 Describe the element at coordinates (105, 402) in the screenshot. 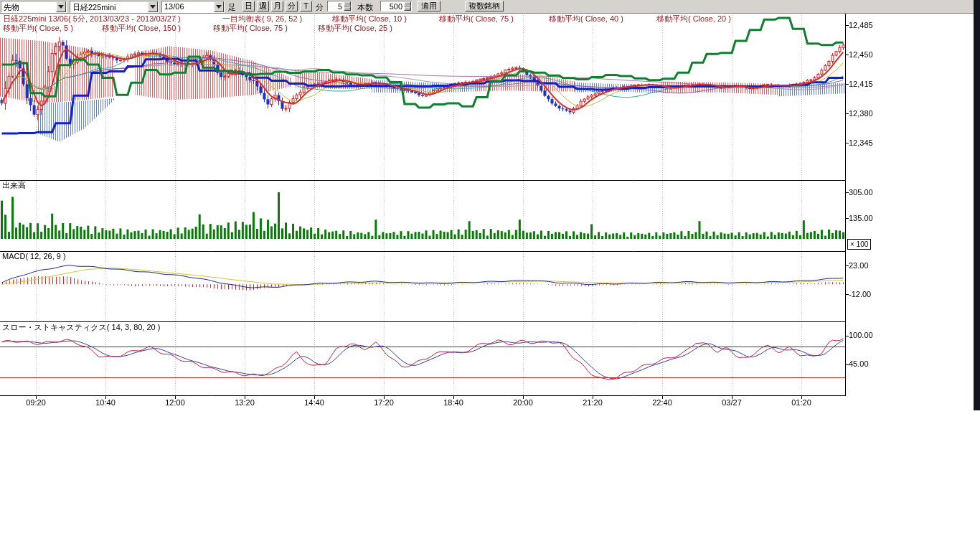

I see `time-axis-label: 10:40` at that location.